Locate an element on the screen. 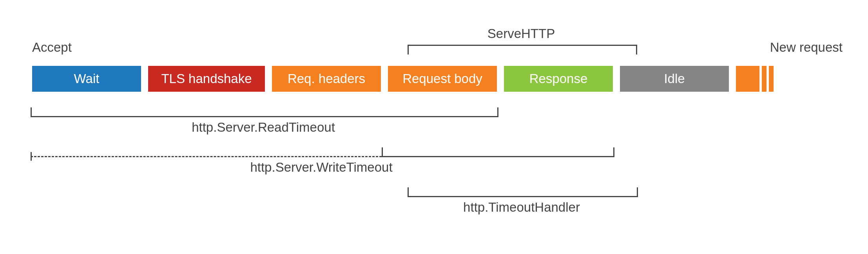 Image resolution: width=868 pixels, height=254 pixels. phase-wait: Wait is located at coordinates (87, 79).